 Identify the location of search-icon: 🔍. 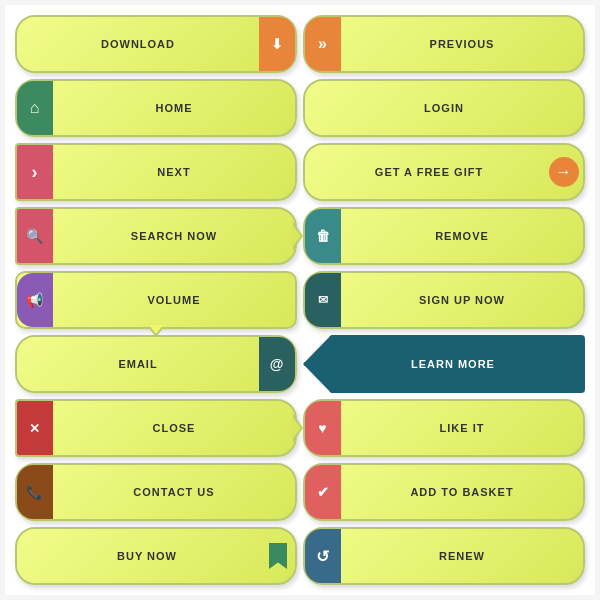
(35, 236).